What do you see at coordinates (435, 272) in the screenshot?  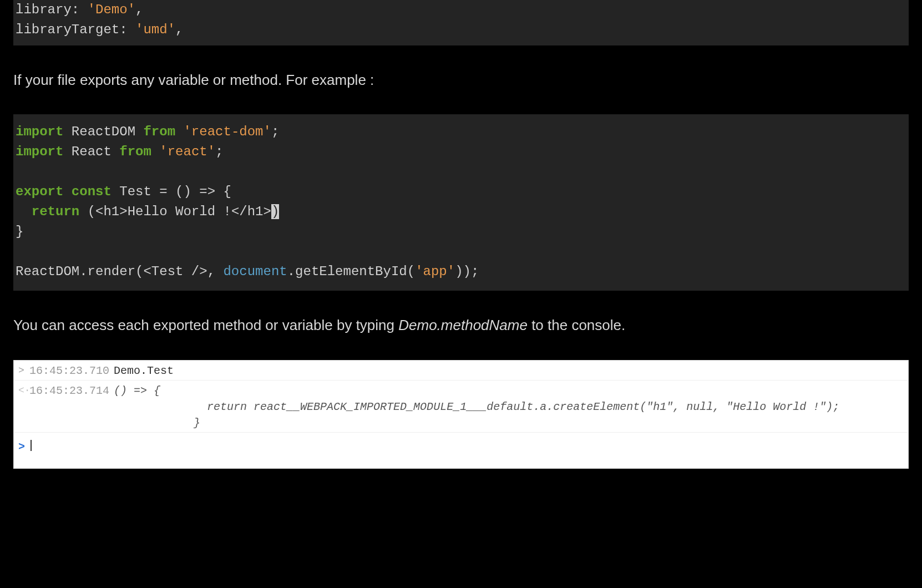 I see `code-string: 'app'` at bounding box center [435, 272].